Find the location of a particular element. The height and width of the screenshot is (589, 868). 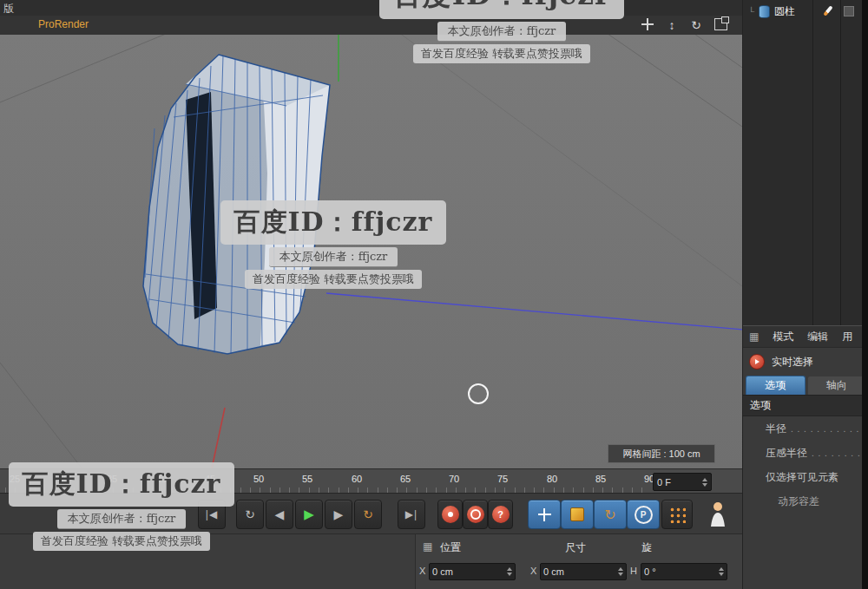

ruler-tick: 50 is located at coordinates (259, 479).